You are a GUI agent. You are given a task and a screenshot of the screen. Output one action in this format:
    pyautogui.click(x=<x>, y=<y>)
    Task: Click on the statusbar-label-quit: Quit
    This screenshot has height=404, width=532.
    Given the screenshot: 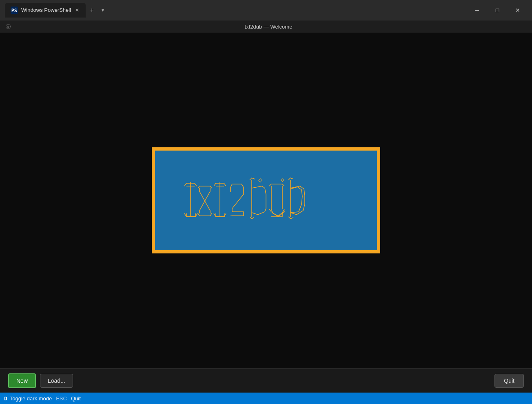 What is the action you would take?
    pyautogui.click(x=76, y=398)
    